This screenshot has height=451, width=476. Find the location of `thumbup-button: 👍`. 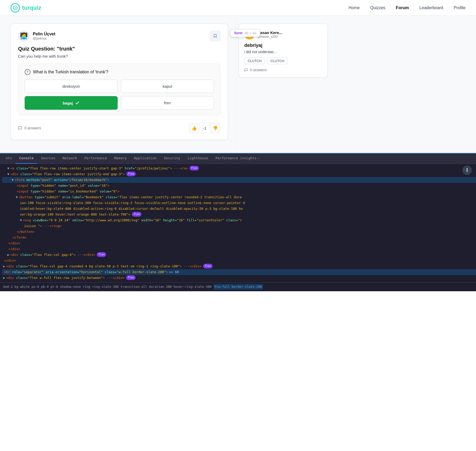

thumbup-button: 👍 is located at coordinates (194, 128).